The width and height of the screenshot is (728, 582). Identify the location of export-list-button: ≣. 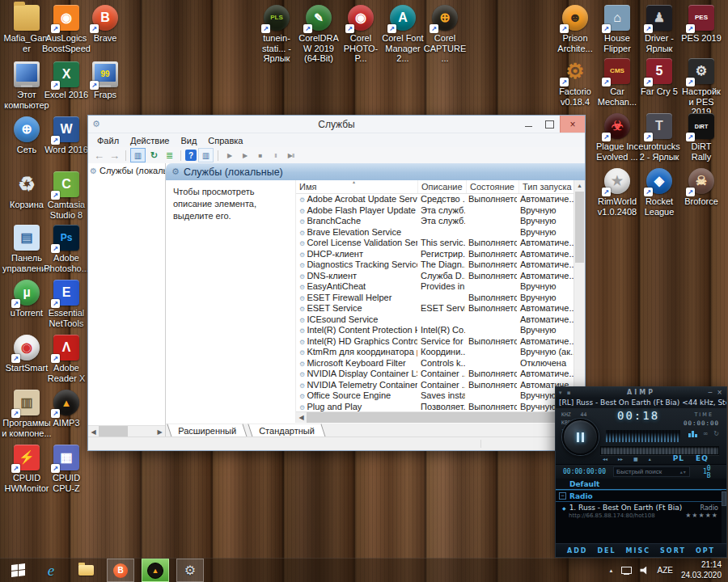
(170, 155).